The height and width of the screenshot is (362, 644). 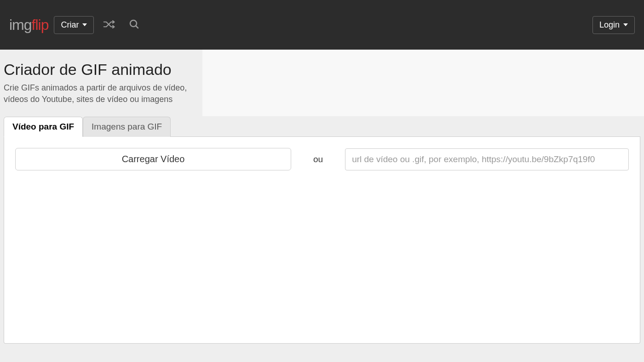 What do you see at coordinates (322, 127) in the screenshot?
I see `tabs: Vídeo para GIF Imagens para GIF` at bounding box center [322, 127].